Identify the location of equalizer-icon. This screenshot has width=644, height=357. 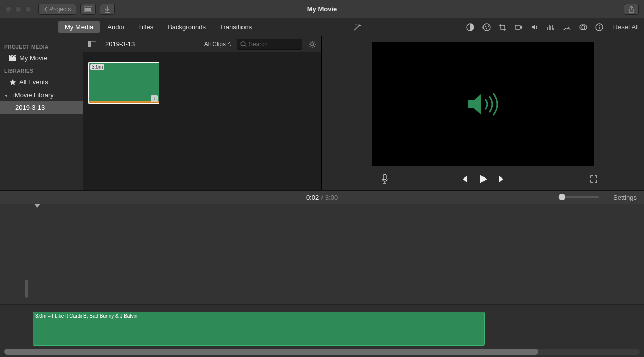
(551, 27).